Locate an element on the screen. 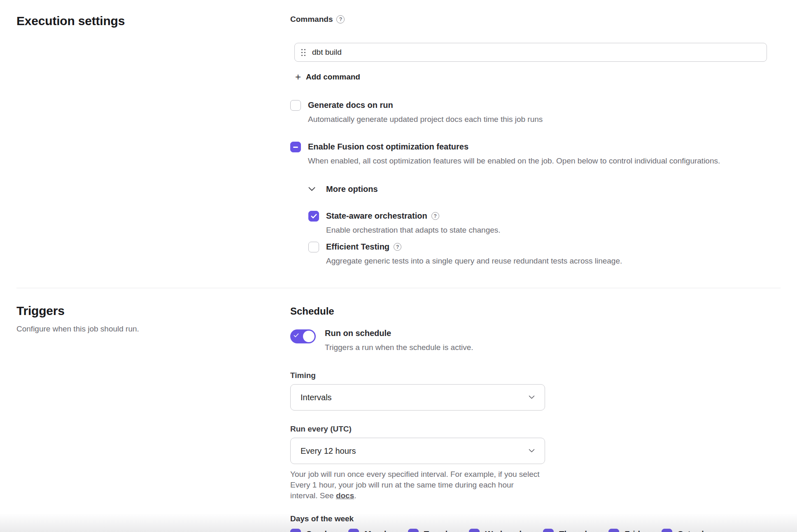 The image size is (797, 532). triggers-left: Triggers Configure when this job should … is located at coordinates (153, 418).